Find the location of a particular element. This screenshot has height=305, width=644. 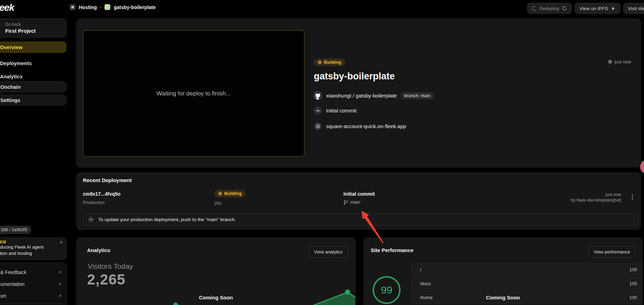

commit-row: Initial commit is located at coordinates (335, 111).